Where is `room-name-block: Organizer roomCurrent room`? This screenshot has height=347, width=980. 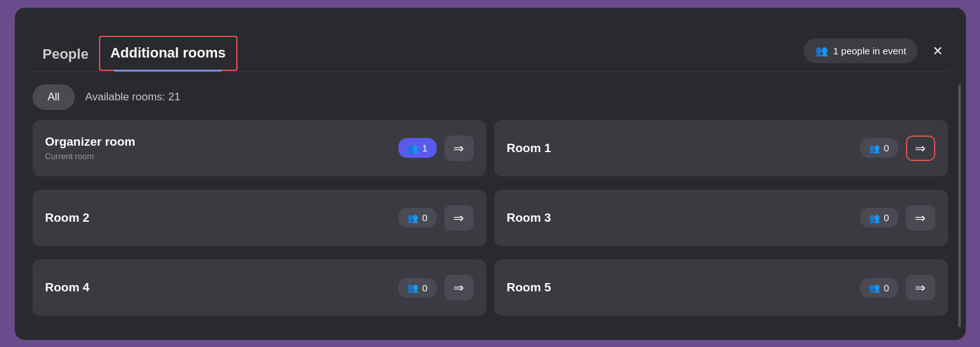 room-name-block: Organizer roomCurrent room is located at coordinates (222, 148).